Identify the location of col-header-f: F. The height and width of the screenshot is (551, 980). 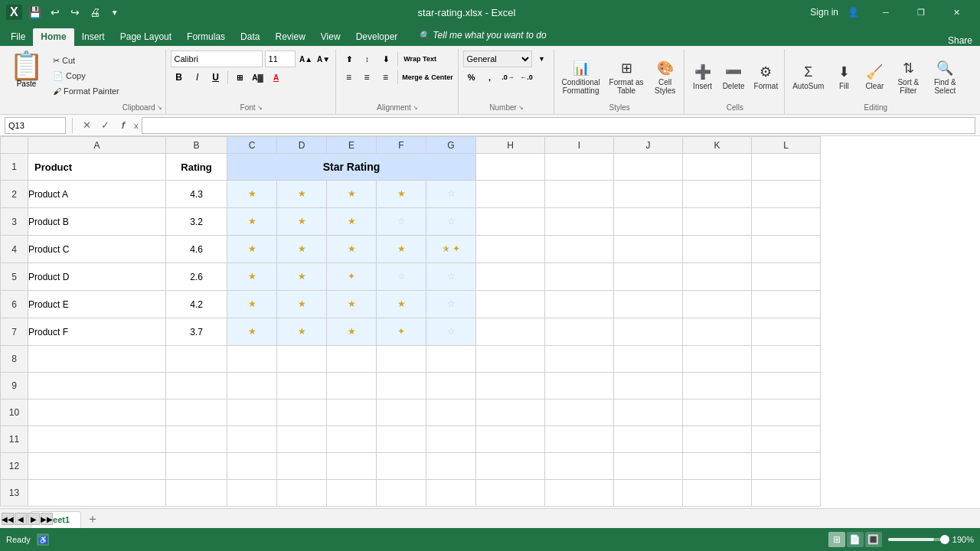
(401, 145).